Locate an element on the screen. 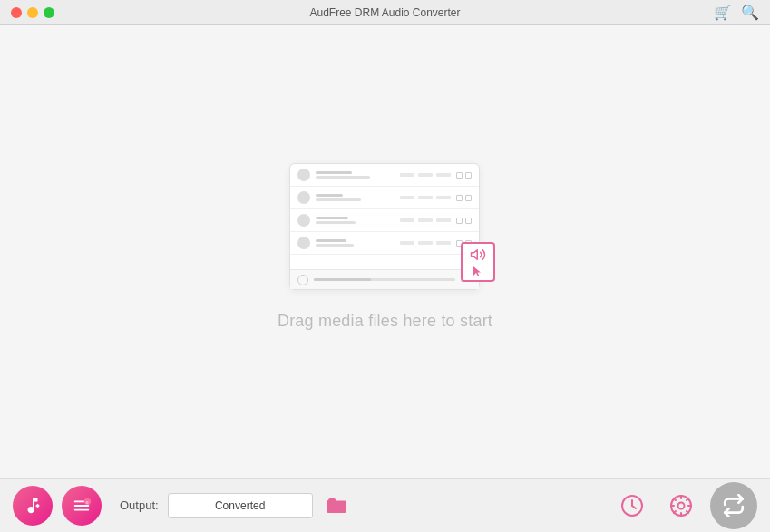 This screenshot has height=532, width=770. close-button is located at coordinates (16, 13).